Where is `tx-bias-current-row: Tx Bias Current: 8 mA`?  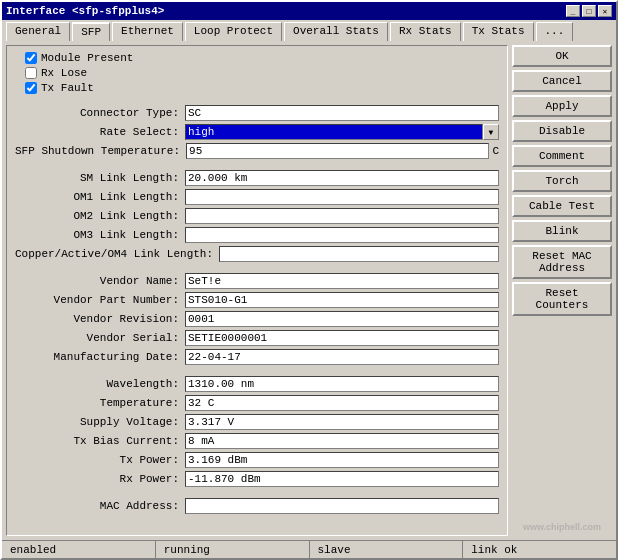 tx-bias-current-row: Tx Bias Current: 8 mA is located at coordinates (257, 441).